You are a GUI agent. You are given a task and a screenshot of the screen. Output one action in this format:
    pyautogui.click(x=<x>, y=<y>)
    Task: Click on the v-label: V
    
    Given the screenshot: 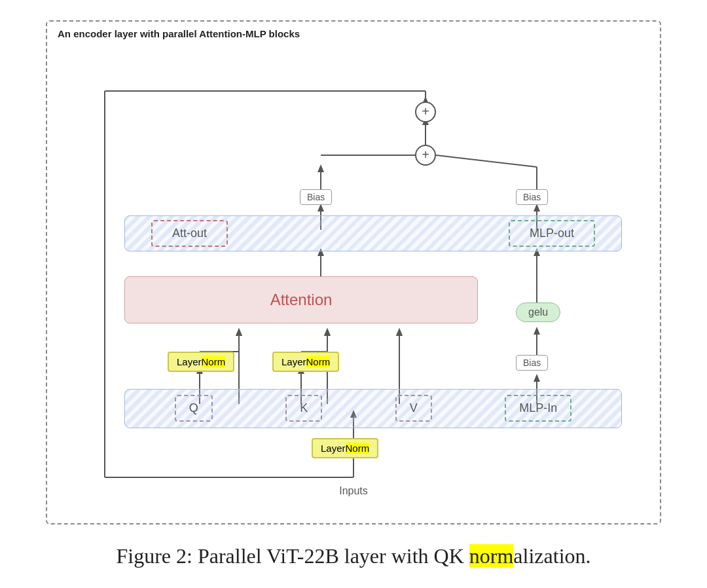 What is the action you would take?
    pyautogui.click(x=414, y=408)
    